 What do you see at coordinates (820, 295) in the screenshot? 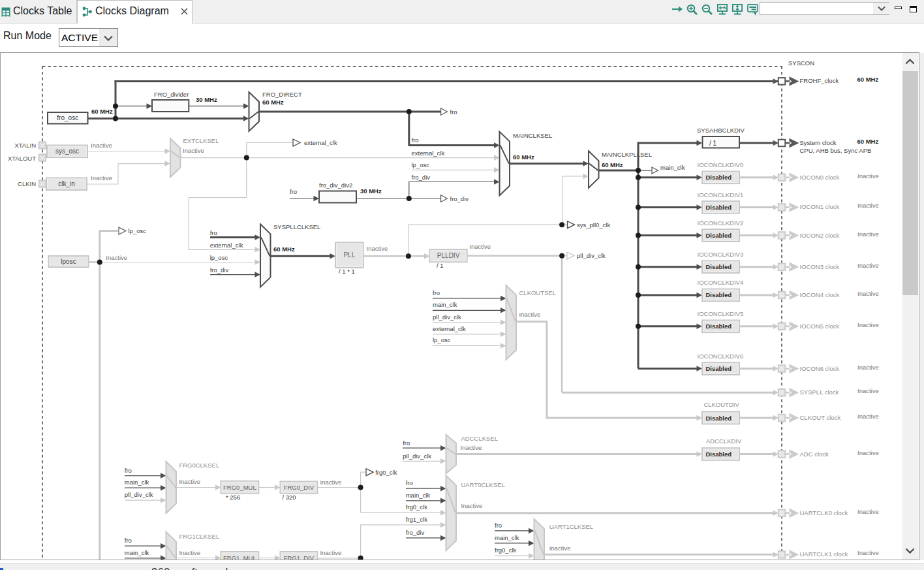
I see `svg-text: IOCON4 clock` at bounding box center [820, 295].